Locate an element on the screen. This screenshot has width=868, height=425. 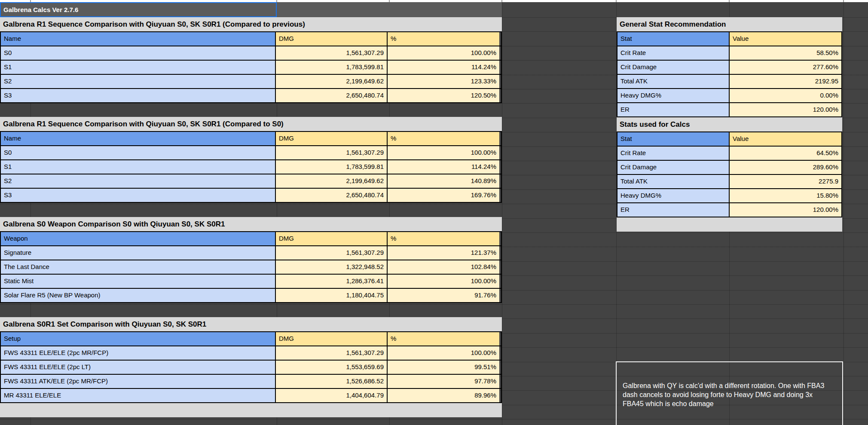
pct-cell: 89.96% is located at coordinates (443, 395).